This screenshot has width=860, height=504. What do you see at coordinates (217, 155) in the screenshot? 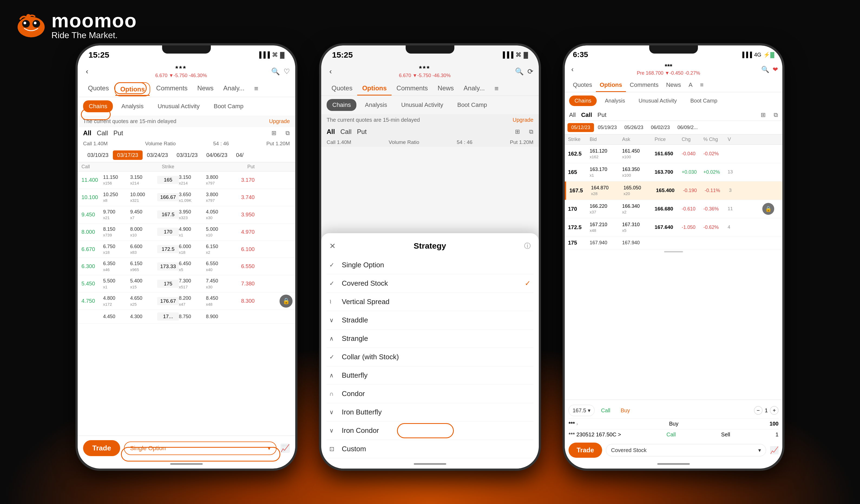
I see `date-04-06: 04/06/23` at bounding box center [217, 155].